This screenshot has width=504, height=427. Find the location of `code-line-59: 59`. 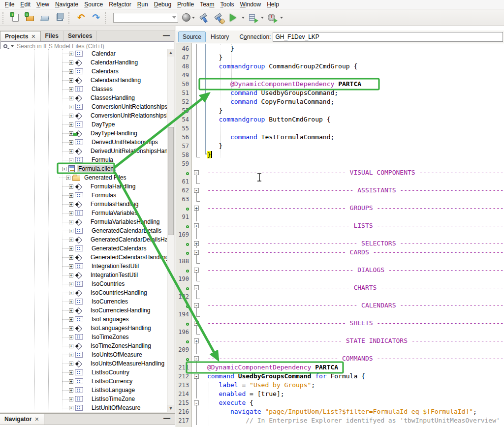

code-line-59: 59 is located at coordinates (340, 164).